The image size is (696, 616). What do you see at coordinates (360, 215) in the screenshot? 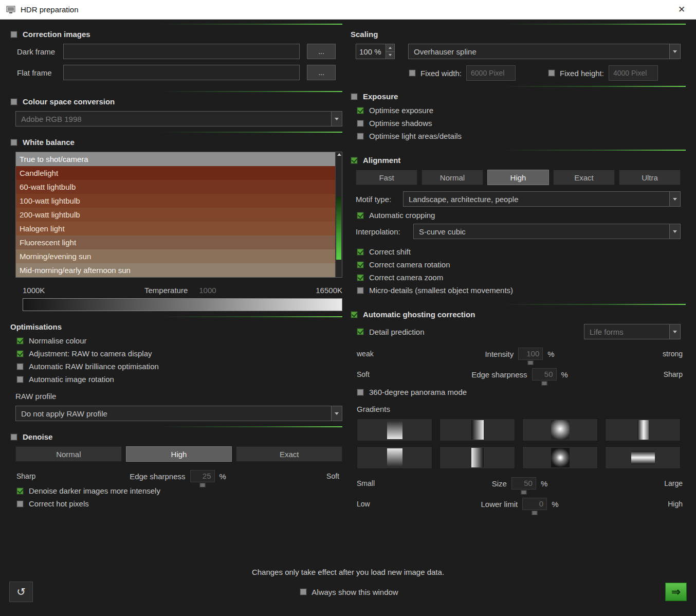
I see `checkbox-automatic-cropping` at bounding box center [360, 215].